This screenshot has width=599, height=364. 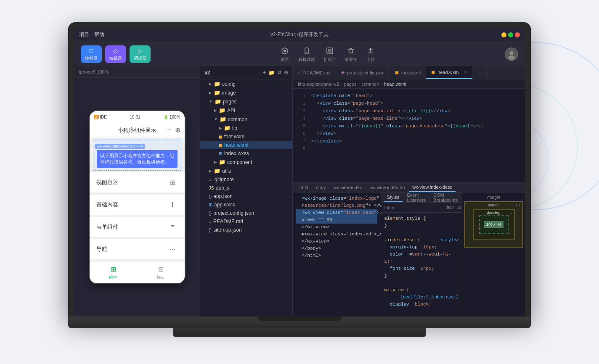 I want to click on tree-item-label: image, so click(x=229, y=93).